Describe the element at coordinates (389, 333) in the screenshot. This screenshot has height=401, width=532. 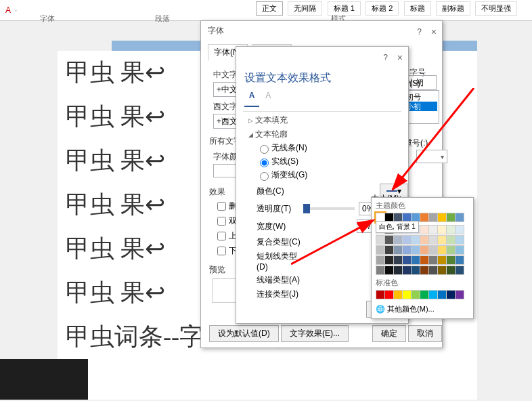
I see `ok-button: 确定` at that location.